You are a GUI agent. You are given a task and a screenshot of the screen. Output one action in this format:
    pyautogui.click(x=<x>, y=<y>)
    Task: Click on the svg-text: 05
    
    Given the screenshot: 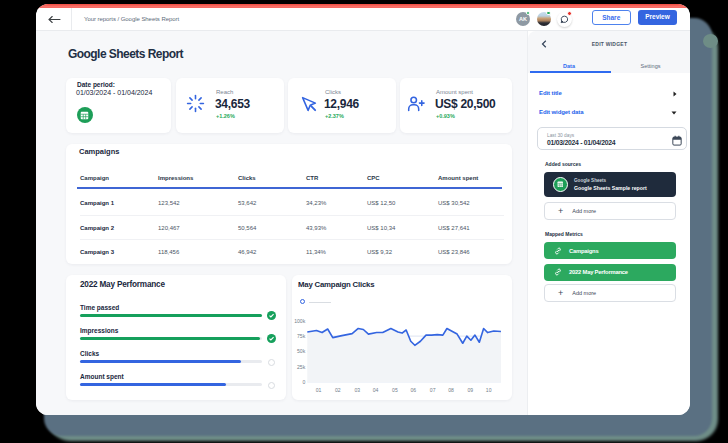 What is the action you would take?
    pyautogui.click(x=395, y=390)
    